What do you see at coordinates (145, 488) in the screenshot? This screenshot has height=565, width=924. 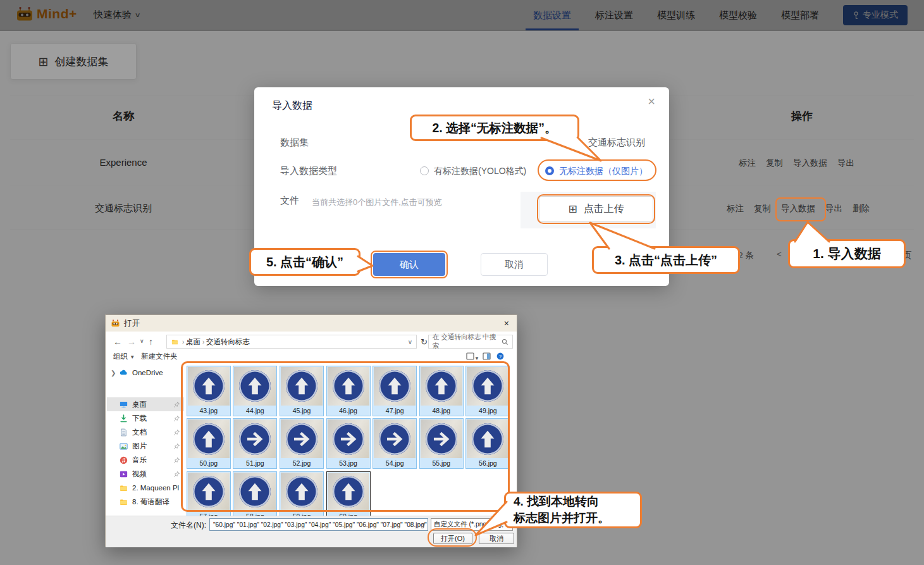 I see `sidebar-item-folder-maqueen: 2. Maqueen Pl` at bounding box center [145, 488].